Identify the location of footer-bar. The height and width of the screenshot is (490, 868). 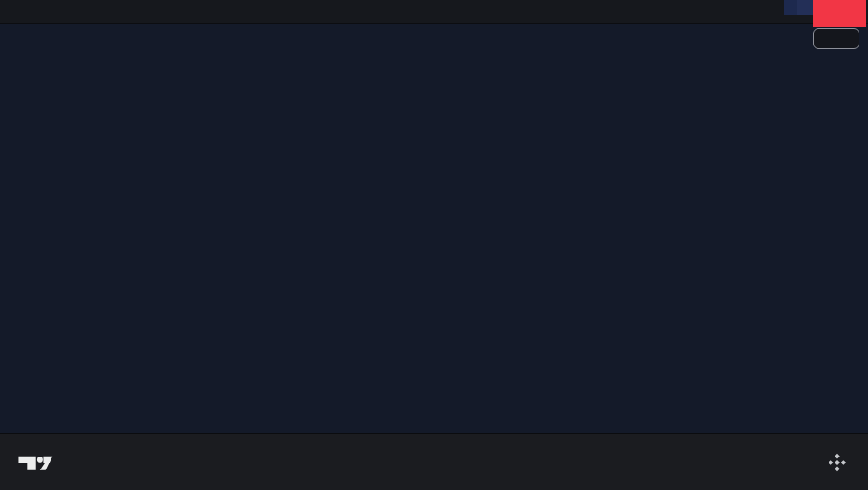
(434, 462).